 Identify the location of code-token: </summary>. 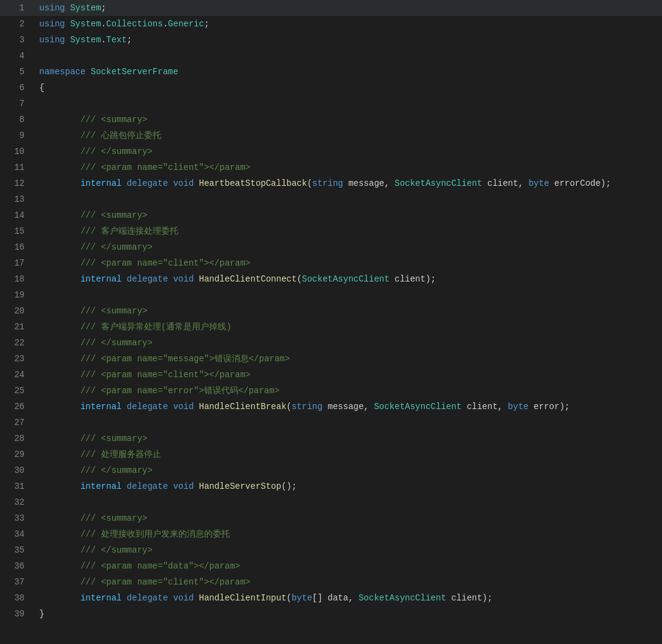
(127, 343).